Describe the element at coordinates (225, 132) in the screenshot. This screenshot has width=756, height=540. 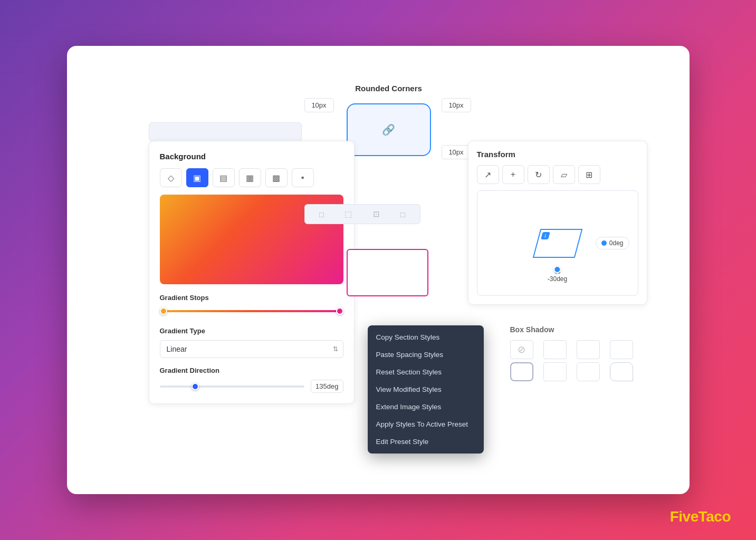
I see `top-bar-snippet` at that location.